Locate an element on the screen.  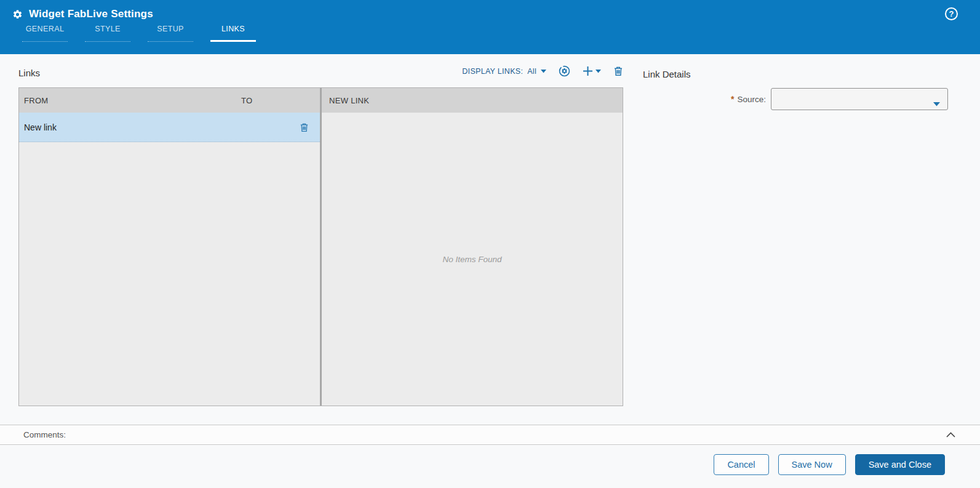
footer-actions: Cancel Save Now Save and Close is located at coordinates (829, 465).